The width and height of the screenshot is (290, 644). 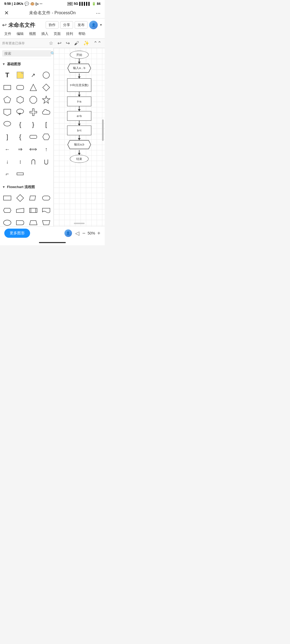 I want to click on hexagon-shape, so click(x=20, y=100).